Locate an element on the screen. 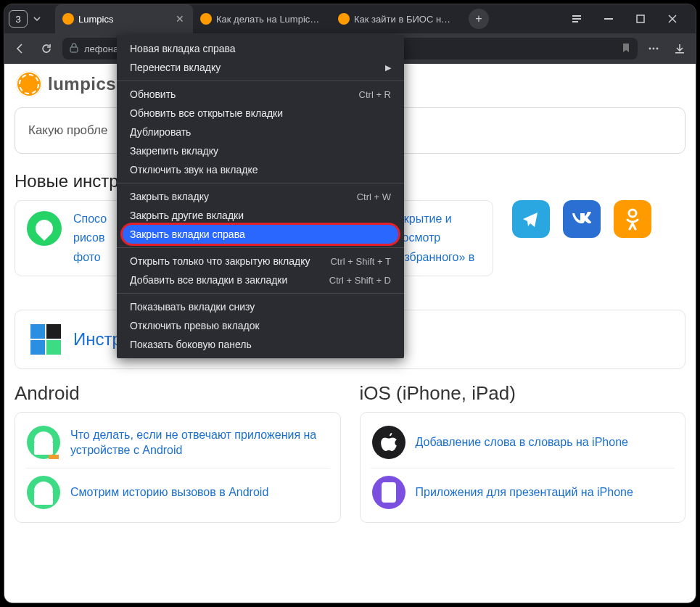 This screenshot has width=700, height=607. maximize-button is located at coordinates (641, 19).